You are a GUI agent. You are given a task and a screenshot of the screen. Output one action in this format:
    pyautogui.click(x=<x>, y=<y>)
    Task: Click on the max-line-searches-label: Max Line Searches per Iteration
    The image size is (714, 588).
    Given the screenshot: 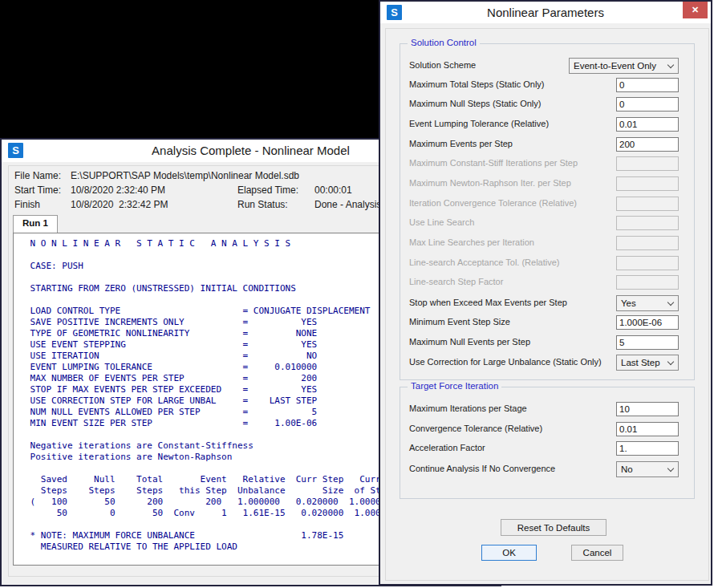 What is the action you would take?
    pyautogui.click(x=472, y=242)
    